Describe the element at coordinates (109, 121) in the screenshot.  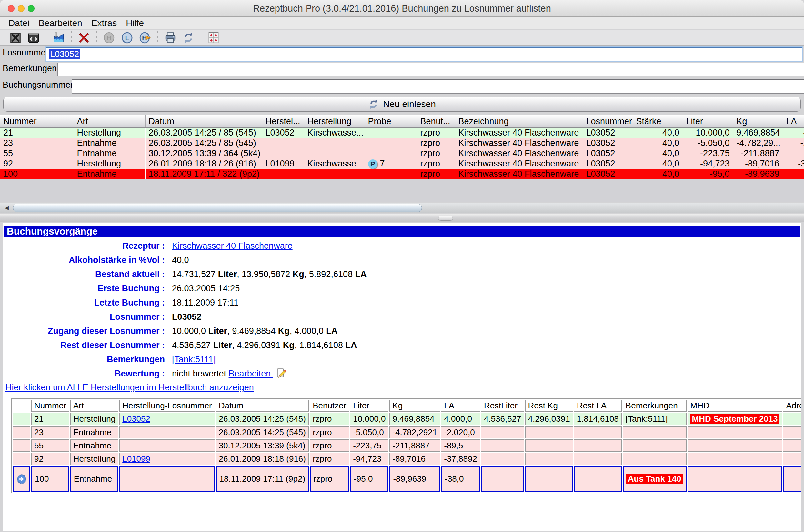
I see `column-header-art: Art` at that location.